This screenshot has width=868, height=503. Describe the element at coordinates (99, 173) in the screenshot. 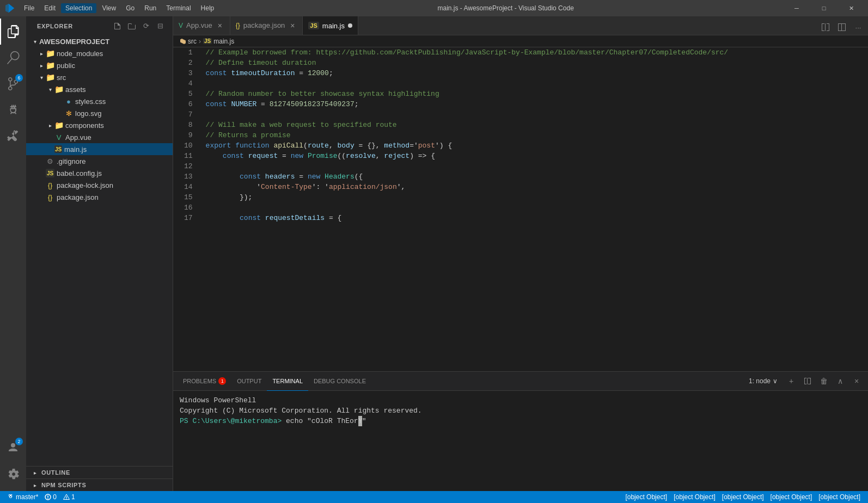

I see `tree-item-babel-config: JS babel.config.js` at that location.